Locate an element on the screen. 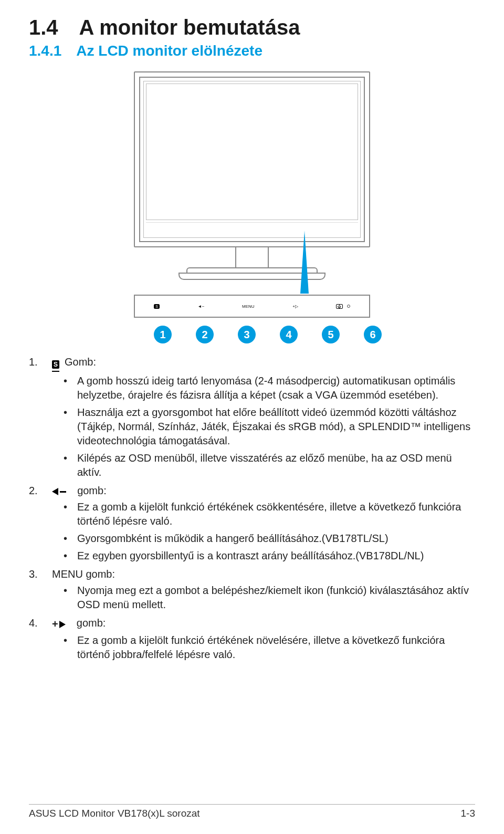  item-4-bullet-1: Ez a gomb a kijelölt funkció értékének n… is located at coordinates (276, 648).